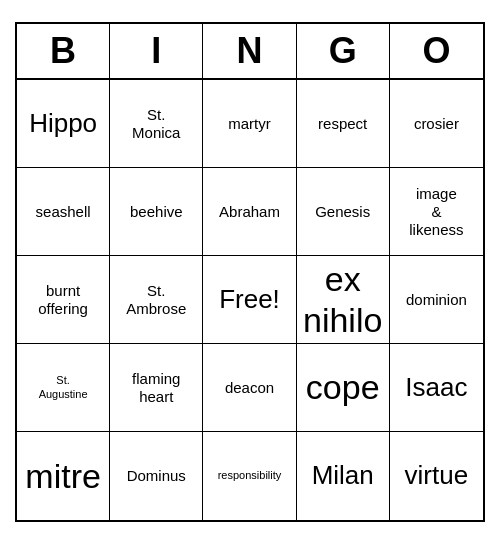 The height and width of the screenshot is (544, 500). Describe the element at coordinates (64, 212) in the screenshot. I see `cell-text: seashell` at that location.